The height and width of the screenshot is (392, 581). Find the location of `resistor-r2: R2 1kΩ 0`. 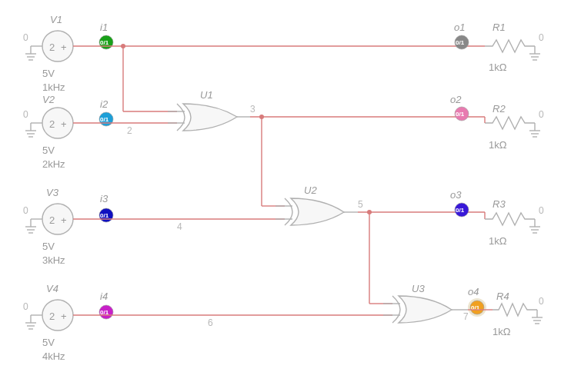

resistor-r2: R2 1kΩ 0 is located at coordinates (514, 127).